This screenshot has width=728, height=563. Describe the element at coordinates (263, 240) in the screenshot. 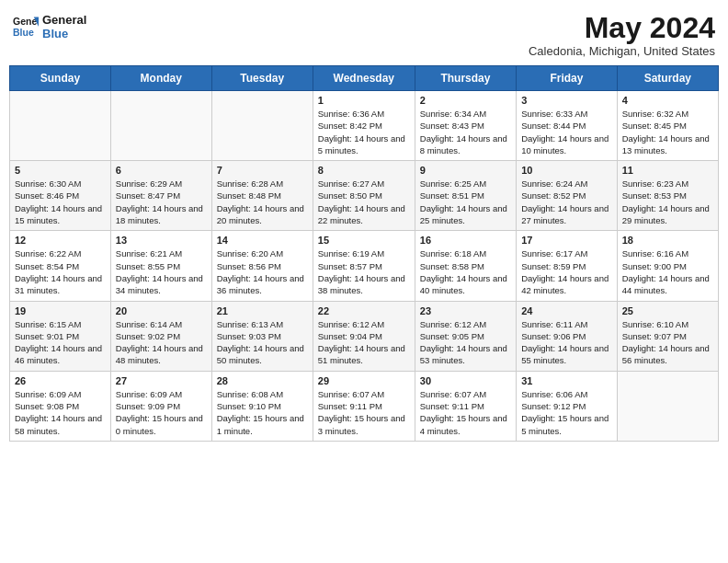

I see `day-number: 14` at that location.